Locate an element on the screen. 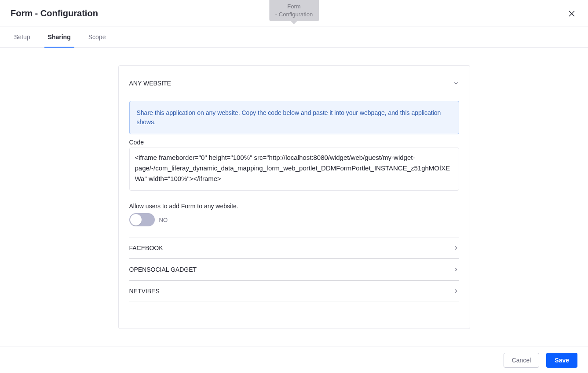 The image size is (588, 373). toggle-row: NO is located at coordinates (294, 220).